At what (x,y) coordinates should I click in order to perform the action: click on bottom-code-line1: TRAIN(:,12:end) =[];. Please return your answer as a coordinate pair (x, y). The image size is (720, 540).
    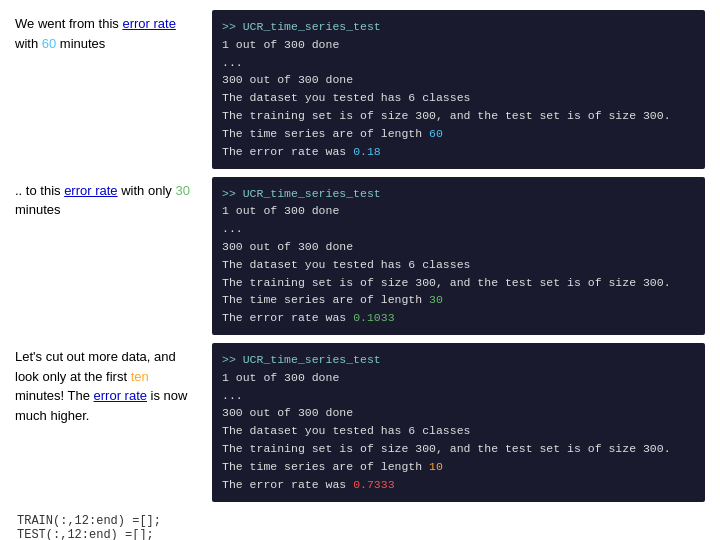
    Looking at the image, I should click on (361, 521).